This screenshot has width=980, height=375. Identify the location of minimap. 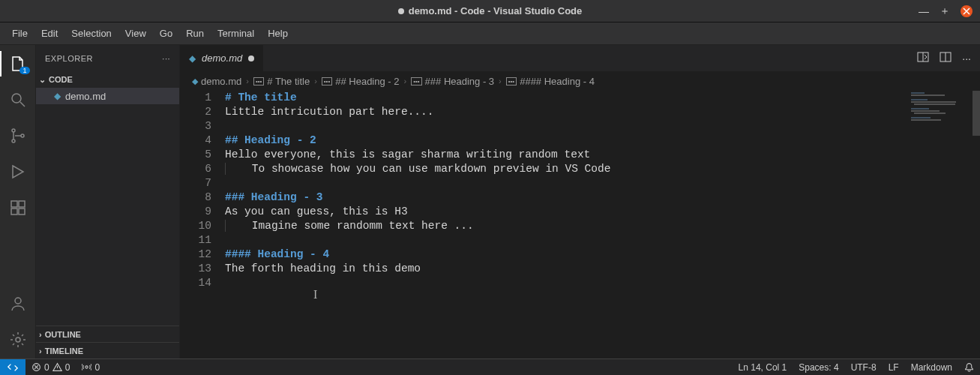
(941, 106).